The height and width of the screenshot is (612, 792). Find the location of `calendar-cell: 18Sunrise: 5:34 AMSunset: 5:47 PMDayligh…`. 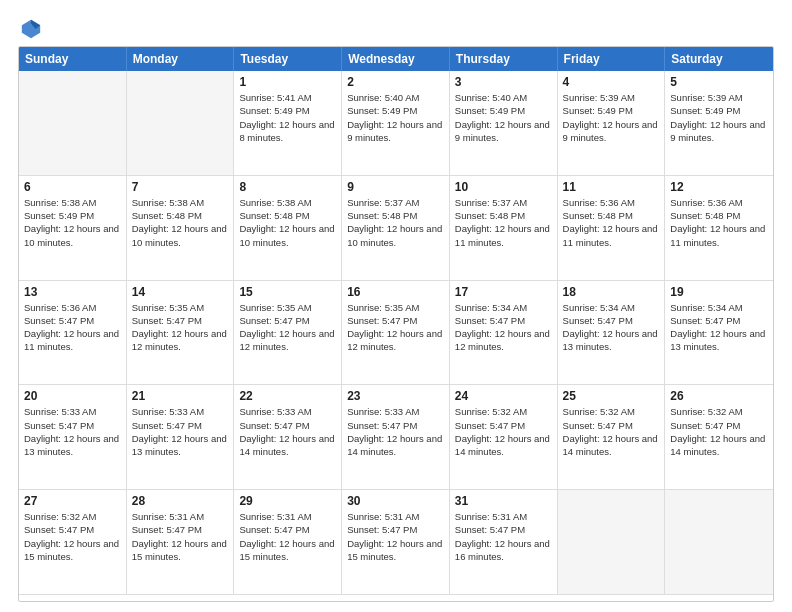

calendar-cell: 18Sunrise: 5:34 AMSunset: 5:47 PMDayligh… is located at coordinates (612, 334).